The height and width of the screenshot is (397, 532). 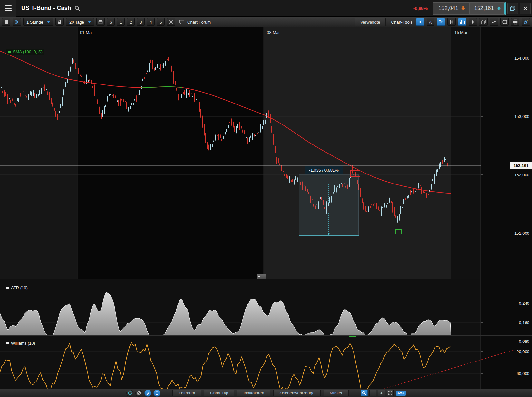 I want to click on interval-value: 1 Stunde, so click(x=35, y=22).